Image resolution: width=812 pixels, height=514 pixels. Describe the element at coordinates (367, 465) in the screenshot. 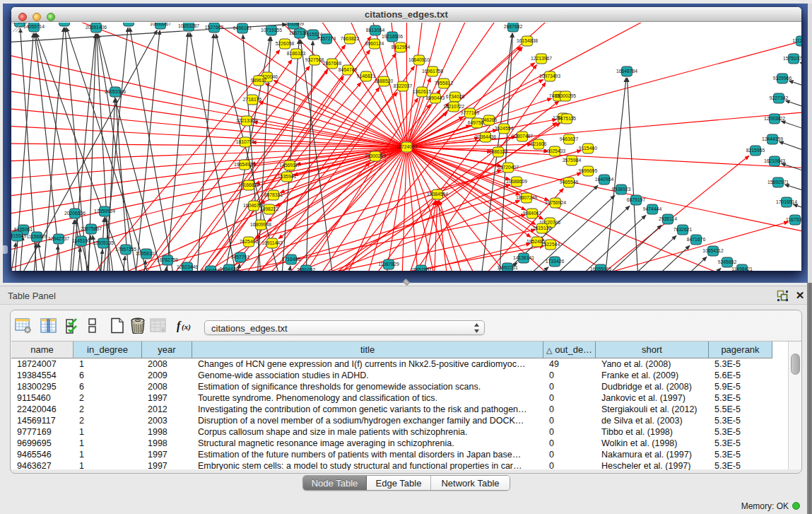

I see `cell-title: Embryonic stem cells: a model to study s…` at that location.